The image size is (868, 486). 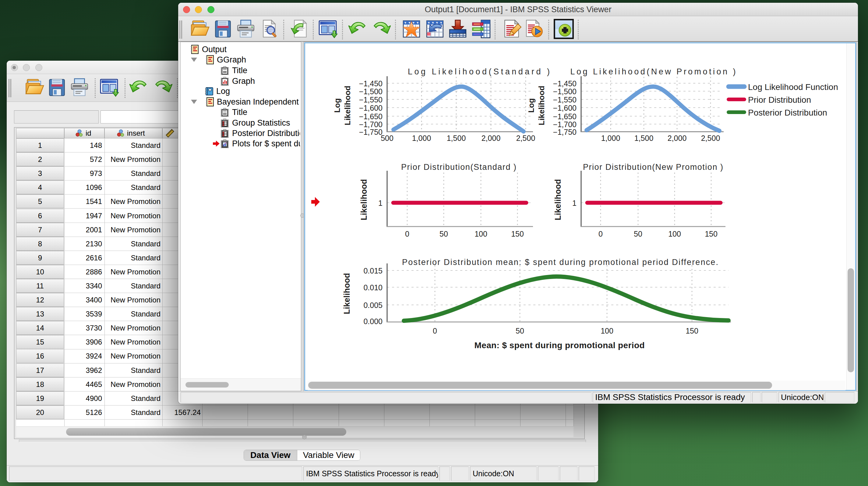 What do you see at coordinates (387, 138) in the screenshot?
I see `svg-text: 500` at bounding box center [387, 138].